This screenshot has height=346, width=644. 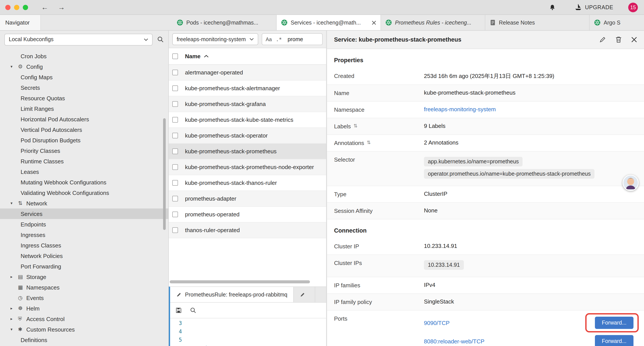 I want to click on search-icon, so click(x=160, y=39).